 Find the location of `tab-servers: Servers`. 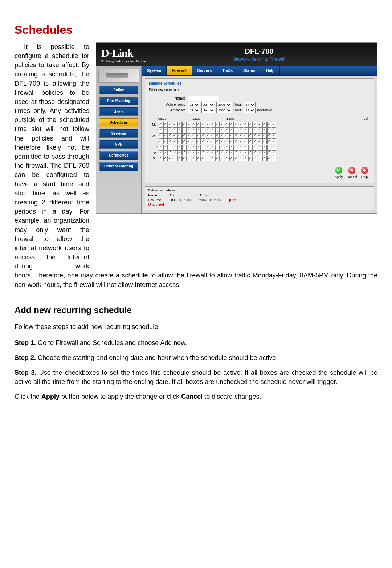

tab-servers: Servers is located at coordinates (205, 71).